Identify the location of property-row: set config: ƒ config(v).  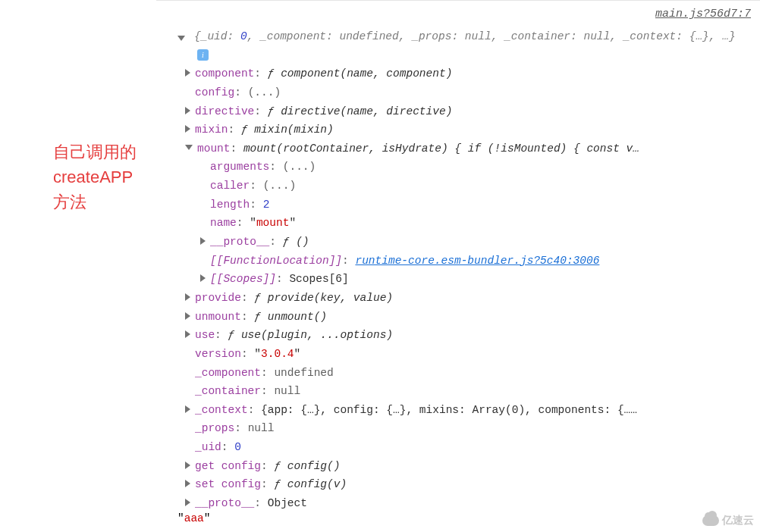
(468, 485).